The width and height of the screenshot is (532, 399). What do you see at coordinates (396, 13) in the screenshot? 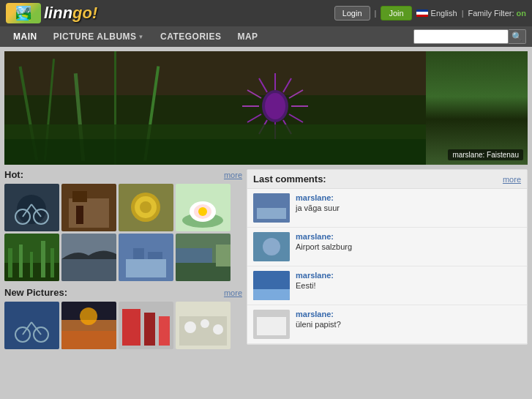
I see `join-button: Join` at bounding box center [396, 13].